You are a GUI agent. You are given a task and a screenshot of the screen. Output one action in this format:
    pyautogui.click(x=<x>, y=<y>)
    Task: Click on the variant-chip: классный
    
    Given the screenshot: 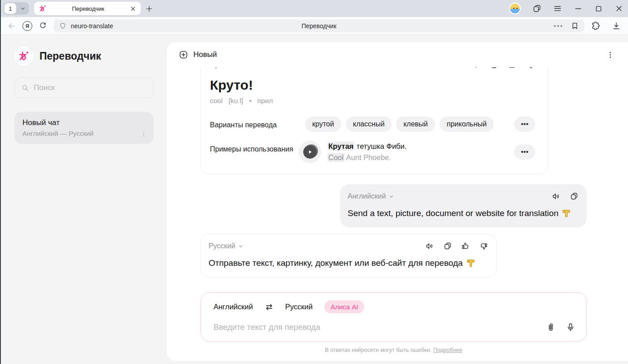 What is the action you would take?
    pyautogui.click(x=369, y=124)
    